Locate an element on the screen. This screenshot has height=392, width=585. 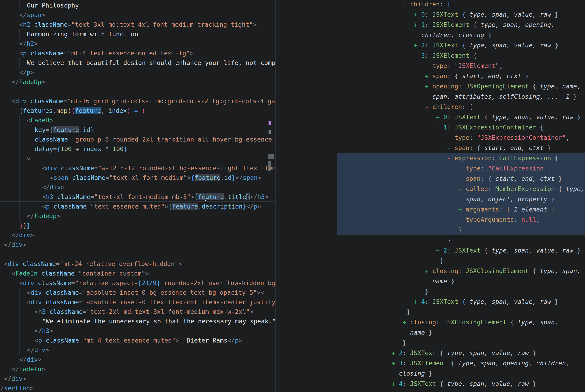
code-line: <FadeUp is located at coordinates (138, 120).